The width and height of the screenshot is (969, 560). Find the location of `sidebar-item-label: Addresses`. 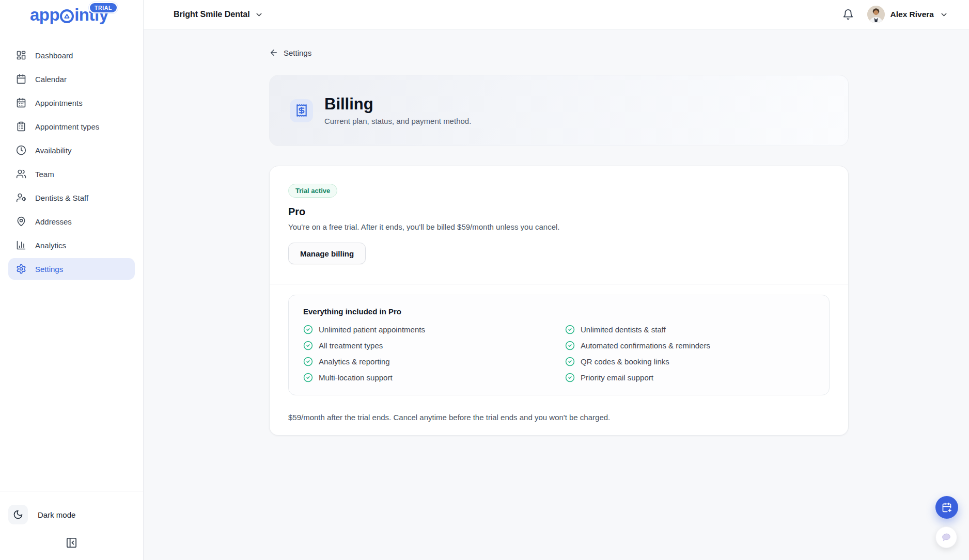

sidebar-item-label: Addresses is located at coordinates (54, 222).